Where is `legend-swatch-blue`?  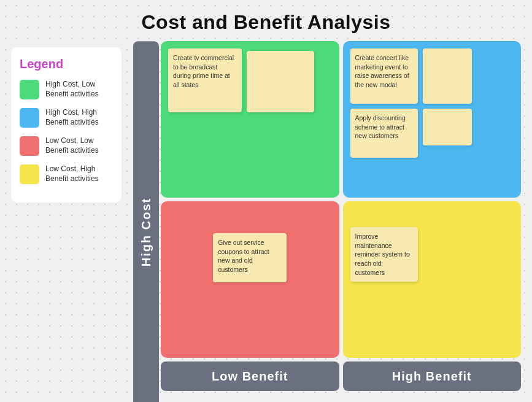 legend-swatch-blue is located at coordinates (29, 118).